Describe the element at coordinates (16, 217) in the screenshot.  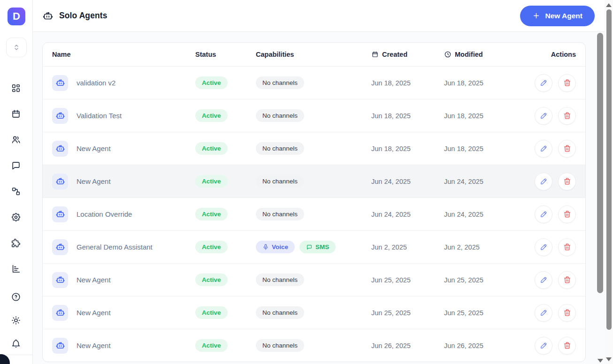
I see `sidebar-item-settings` at that location.